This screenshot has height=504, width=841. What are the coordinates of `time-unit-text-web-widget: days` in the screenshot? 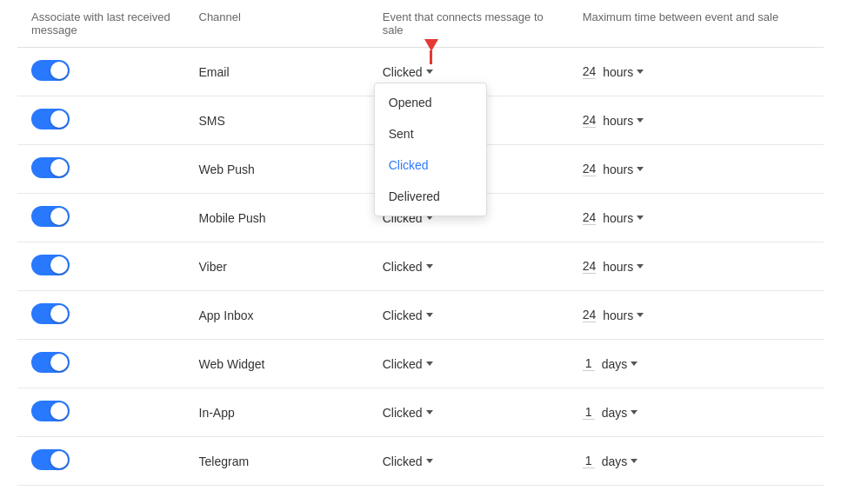 It's located at (615, 364).